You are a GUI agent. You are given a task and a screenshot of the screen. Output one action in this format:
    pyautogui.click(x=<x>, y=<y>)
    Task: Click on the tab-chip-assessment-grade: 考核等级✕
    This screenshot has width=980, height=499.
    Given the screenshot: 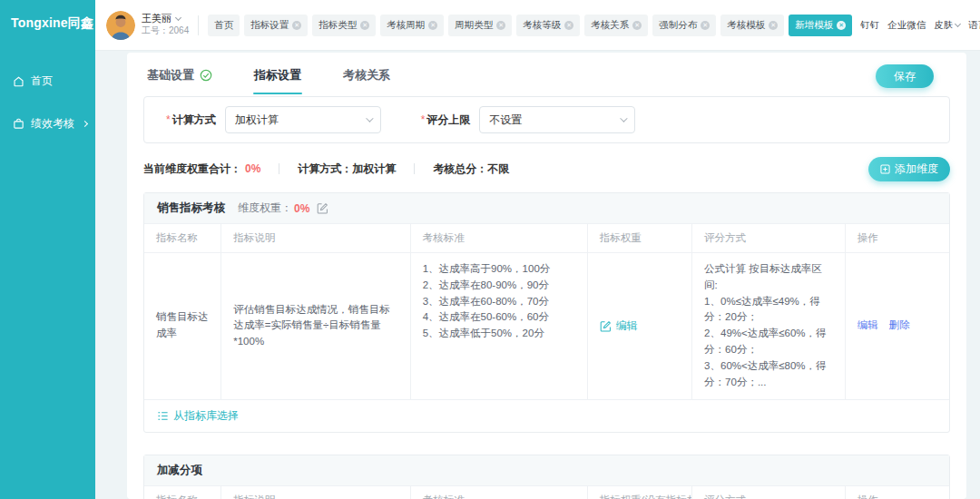 What is the action you would take?
    pyautogui.click(x=548, y=25)
    